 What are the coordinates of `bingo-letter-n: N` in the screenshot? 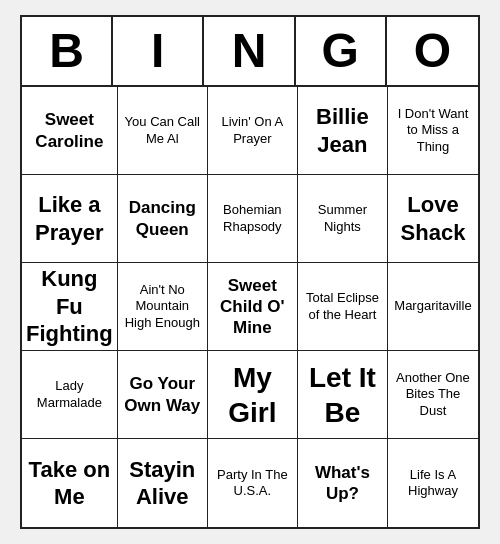 It's located at (250, 51).